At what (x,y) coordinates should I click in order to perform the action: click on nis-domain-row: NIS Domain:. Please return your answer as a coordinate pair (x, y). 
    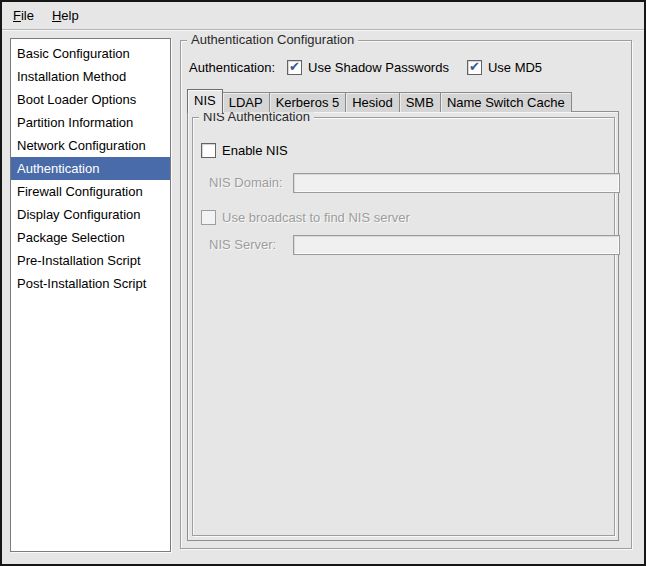
    Looking at the image, I should click on (406, 183).